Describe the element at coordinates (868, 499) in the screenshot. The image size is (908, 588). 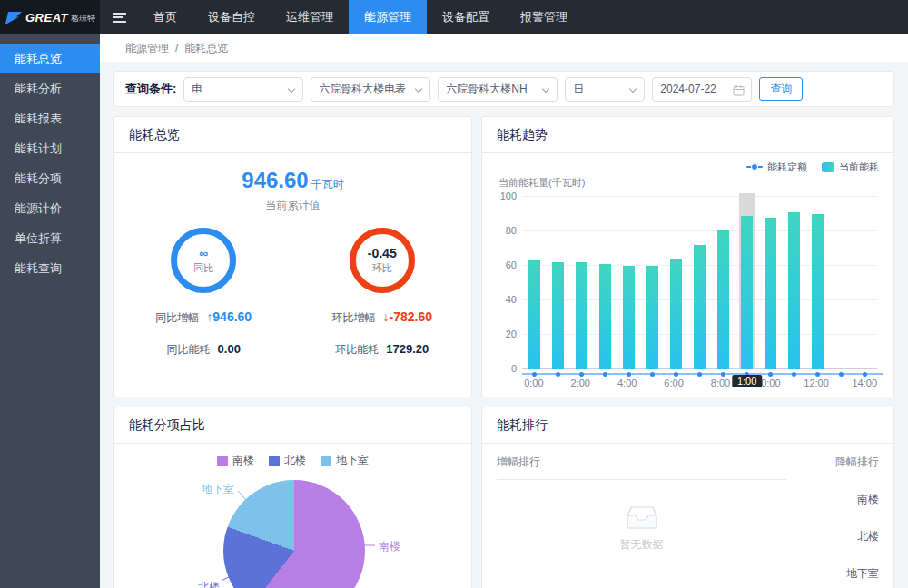
I see `list-item: 南楼` at that location.